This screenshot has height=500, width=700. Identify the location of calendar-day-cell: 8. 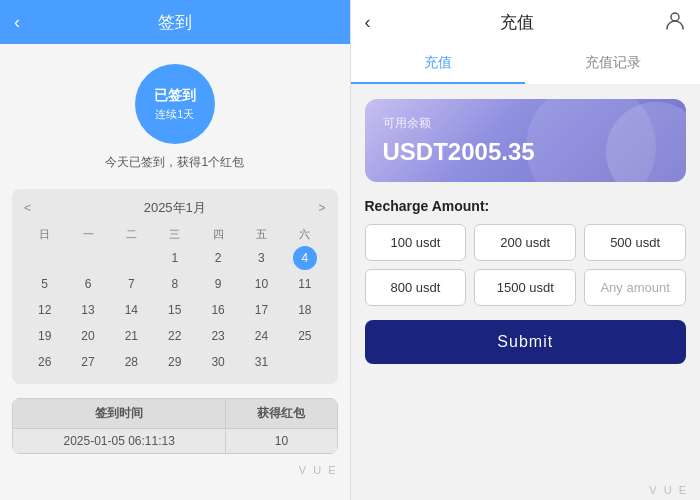
(175, 284).